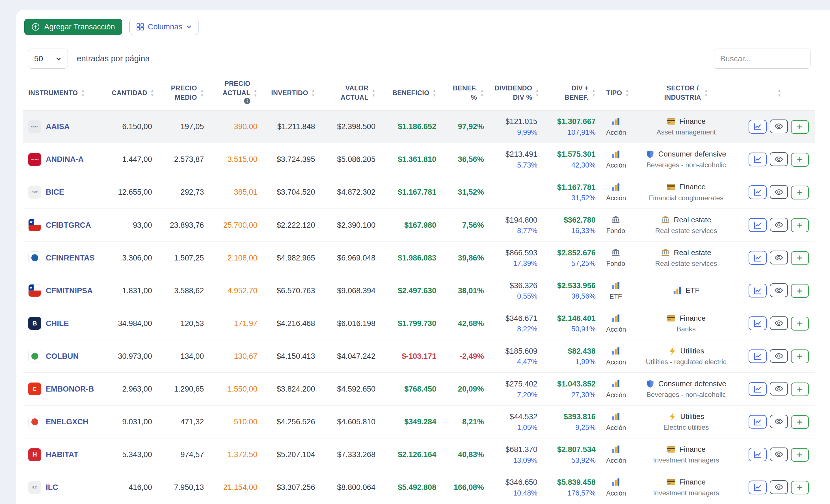  What do you see at coordinates (517, 160) in the screenshot?
I see `dividend-cell: $213.4915,73%` at bounding box center [517, 160].